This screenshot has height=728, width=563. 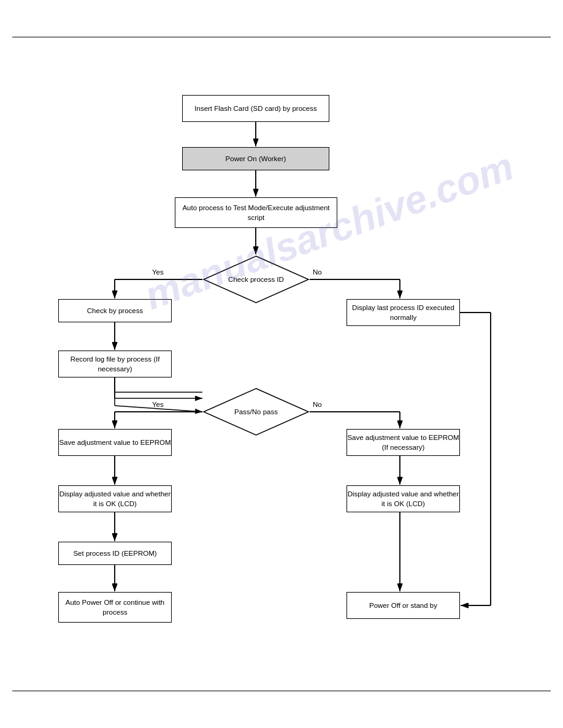 I want to click on box-save-adj-no: Save adjustment value to EEPROM (If nece…, so click(x=404, y=442).